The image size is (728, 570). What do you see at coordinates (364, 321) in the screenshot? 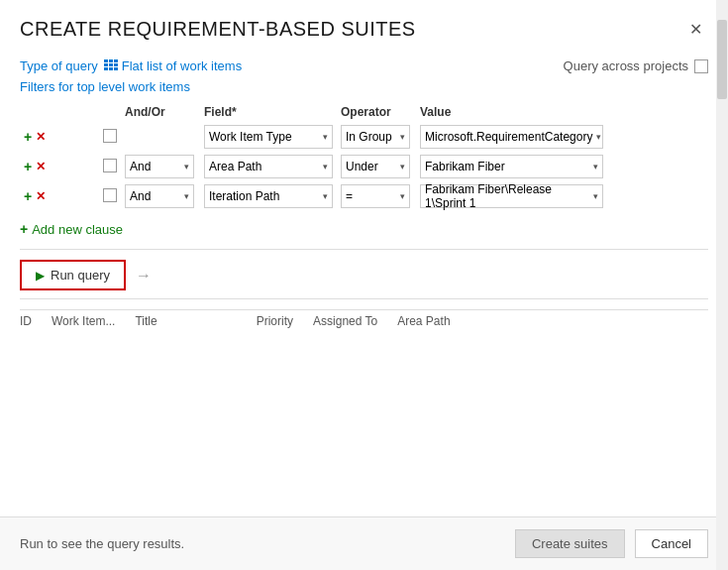
I see `results-header: ID Work Item... Title Priority Assigned …` at bounding box center [364, 321].